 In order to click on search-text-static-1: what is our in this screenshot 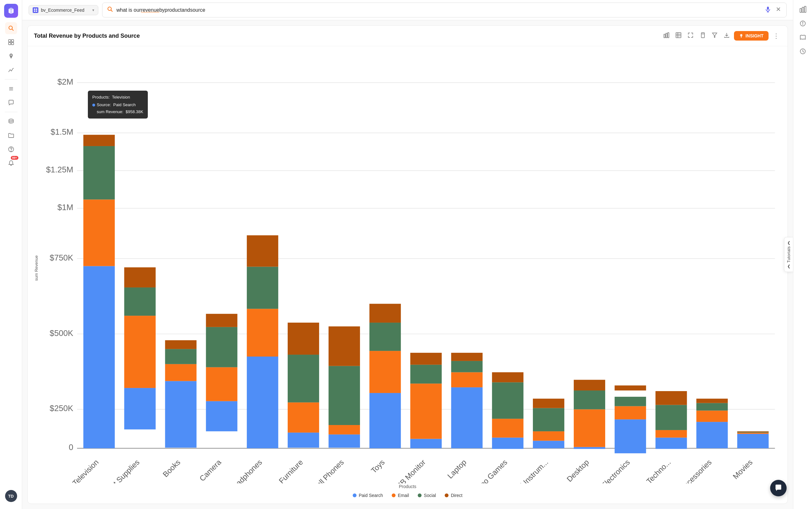, I will do `click(129, 10)`.